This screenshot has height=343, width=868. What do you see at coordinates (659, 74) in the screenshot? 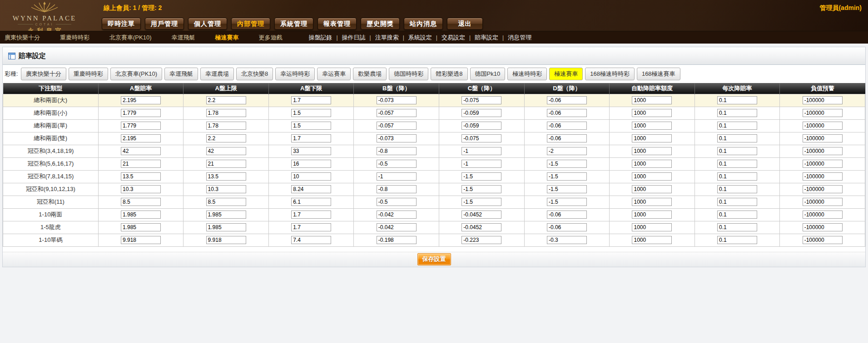
I see `lottery-tab-16: 168極速賽車` at bounding box center [659, 74].